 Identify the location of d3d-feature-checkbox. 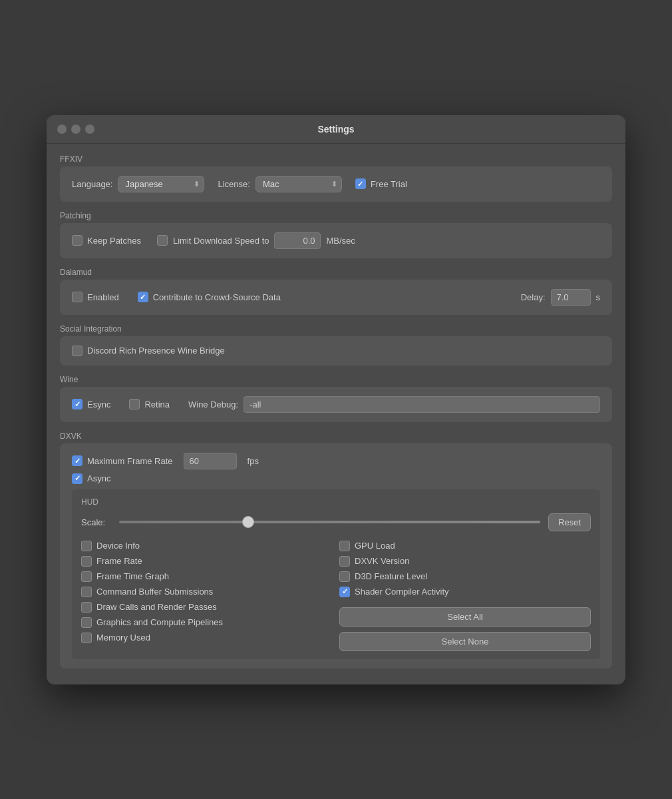
(345, 577).